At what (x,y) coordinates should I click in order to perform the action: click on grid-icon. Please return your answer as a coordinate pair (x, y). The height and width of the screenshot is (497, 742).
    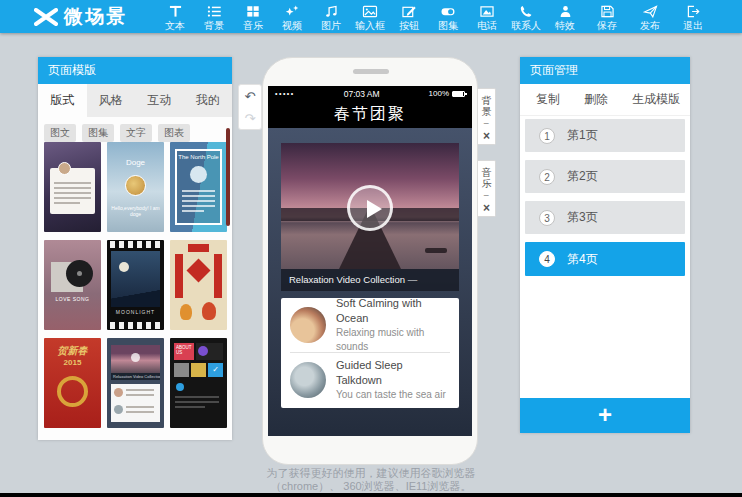
    Looking at the image, I should click on (253, 12).